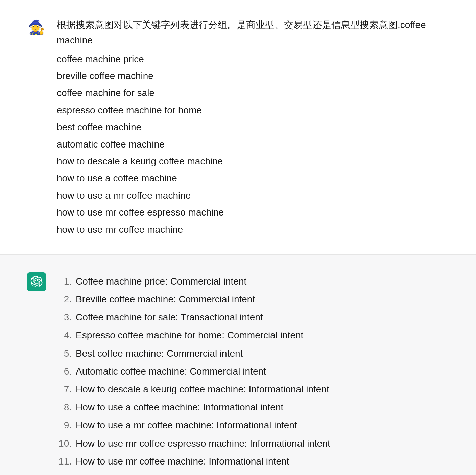 This screenshot has height=475, width=476. I want to click on user-avatar: 🧙, so click(37, 27).